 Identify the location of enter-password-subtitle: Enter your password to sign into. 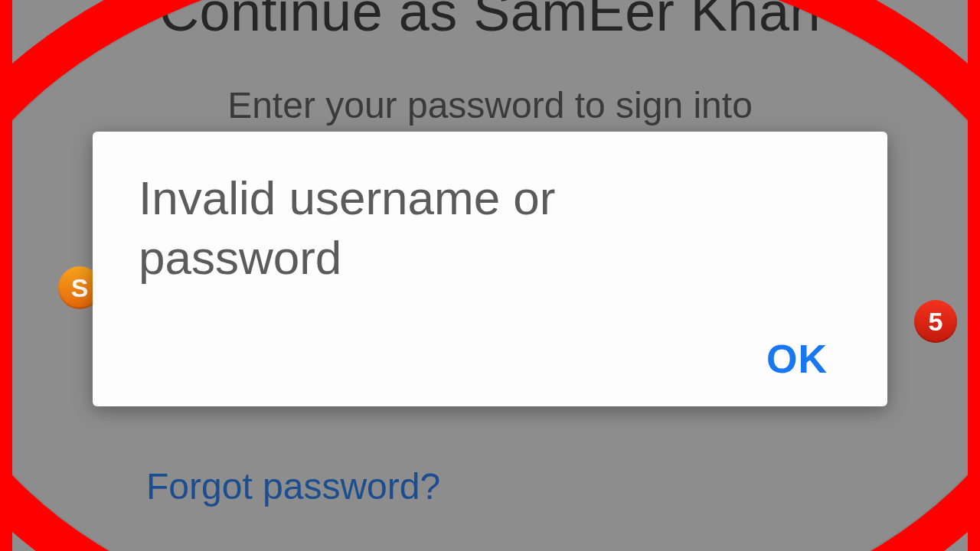
(490, 106).